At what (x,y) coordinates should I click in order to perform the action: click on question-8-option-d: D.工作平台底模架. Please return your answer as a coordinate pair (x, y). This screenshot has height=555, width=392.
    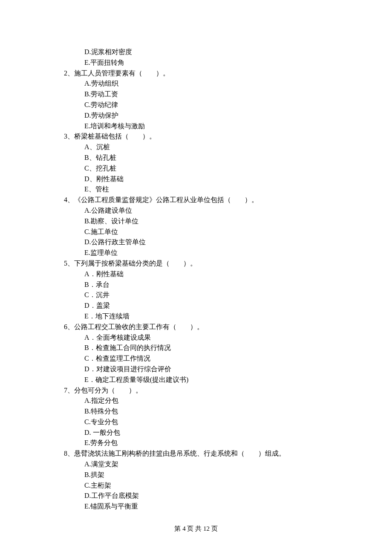
    Looking at the image, I should click on (200, 496).